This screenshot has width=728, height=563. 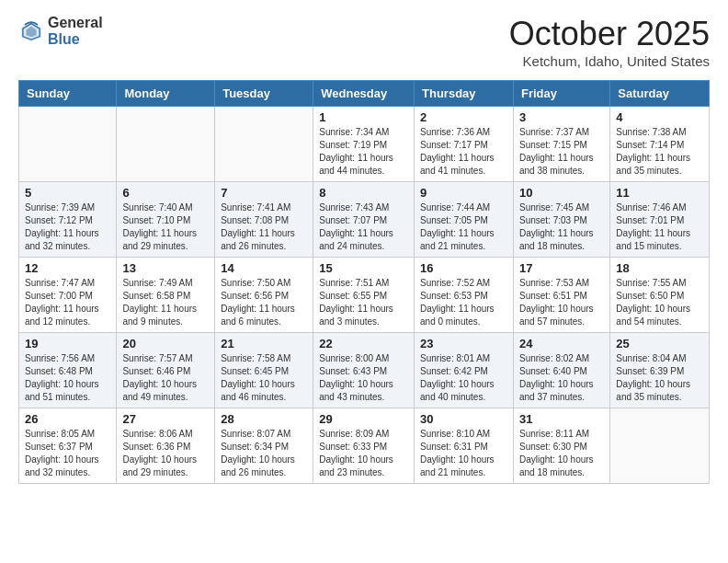 What do you see at coordinates (265, 446) in the screenshot?
I see `calendar-cell: 28Sunrise: 8:07 AM Sunset: 6:34 PM Dayli…` at bounding box center [265, 446].